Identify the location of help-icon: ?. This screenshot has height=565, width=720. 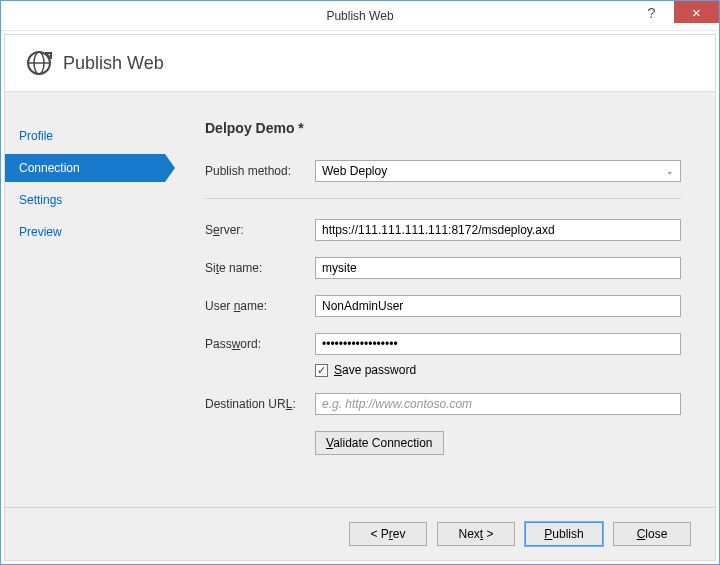
(652, 12).